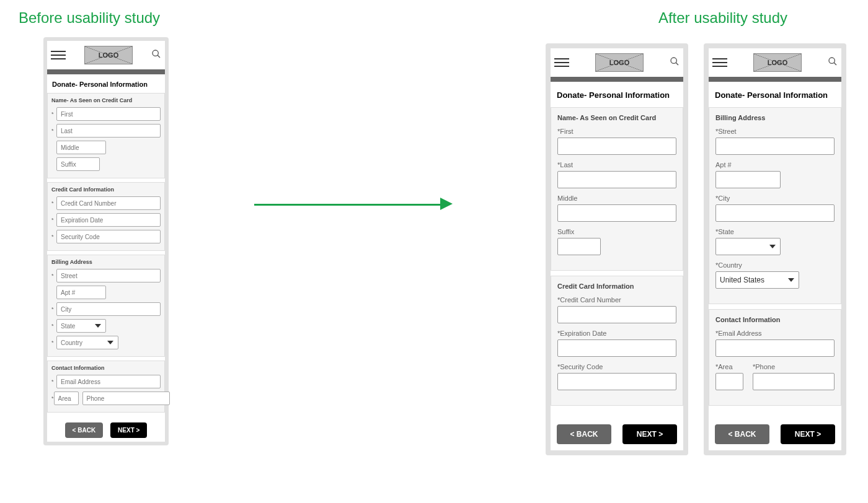  Describe the element at coordinates (794, 367) in the screenshot. I see `phone-label: *Phone` at that location.